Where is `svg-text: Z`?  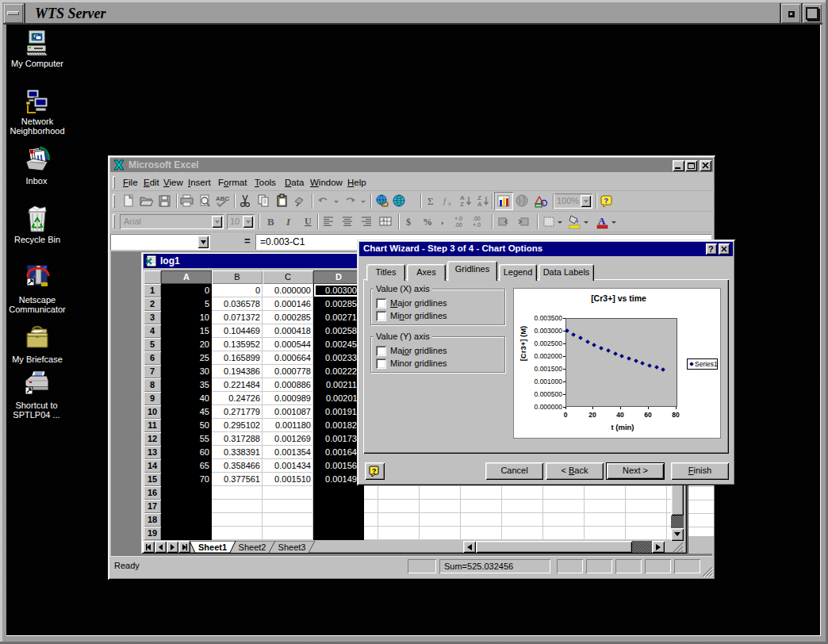
svg-text: Z is located at coordinates (462, 205).